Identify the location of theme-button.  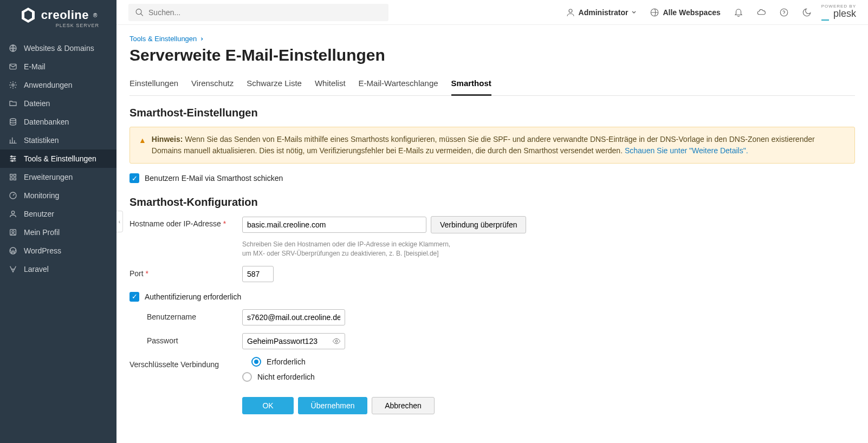
(807, 12).